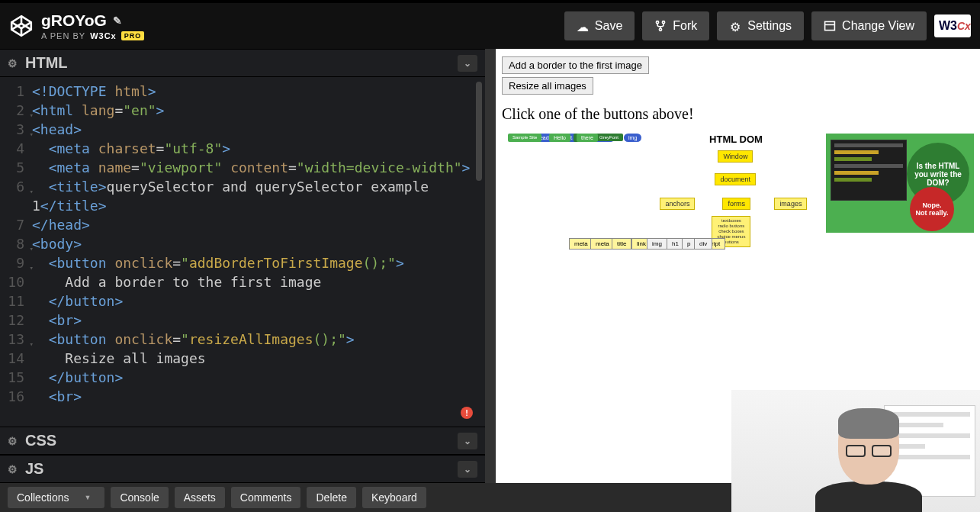 This screenshot has height=512, width=980. Describe the element at coordinates (266, 498) in the screenshot. I see `comments-button: Comments` at that location.